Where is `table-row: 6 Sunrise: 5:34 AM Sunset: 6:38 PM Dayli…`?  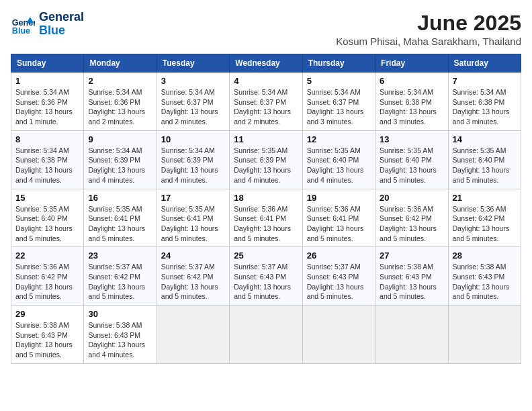 table-row: 6 Sunrise: 5:34 AM Sunset: 6:38 PM Dayli… is located at coordinates (412, 102).